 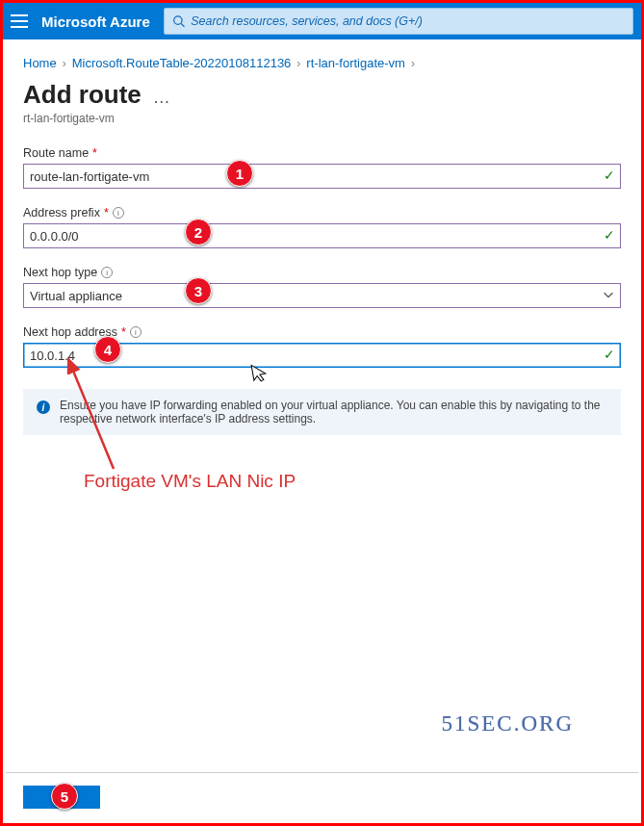 What do you see at coordinates (182, 64) in the screenshot?
I see `breadcrumb-routetable: Microsoft.RouteTable-20220108112136` at bounding box center [182, 64].